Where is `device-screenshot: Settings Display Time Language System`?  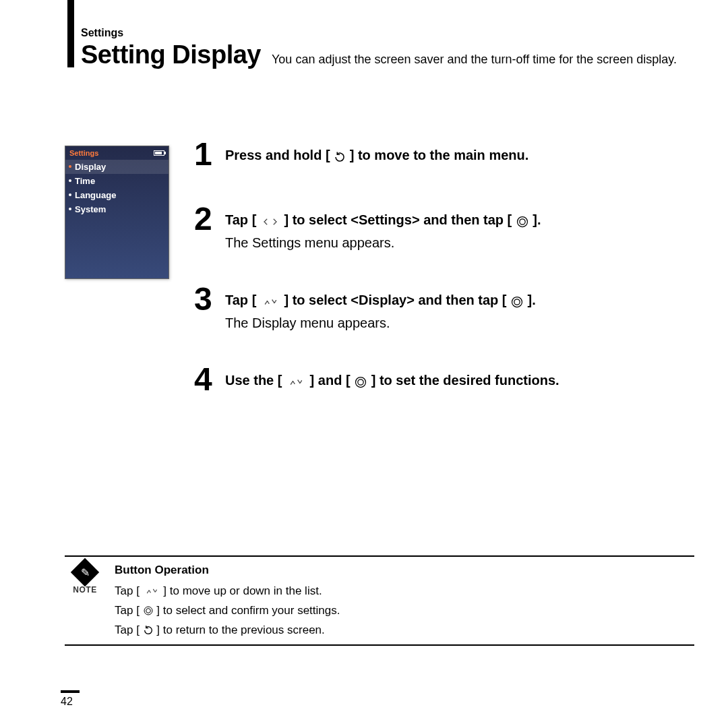
device-screenshot: Settings Display Time Language System is located at coordinates (117, 212).